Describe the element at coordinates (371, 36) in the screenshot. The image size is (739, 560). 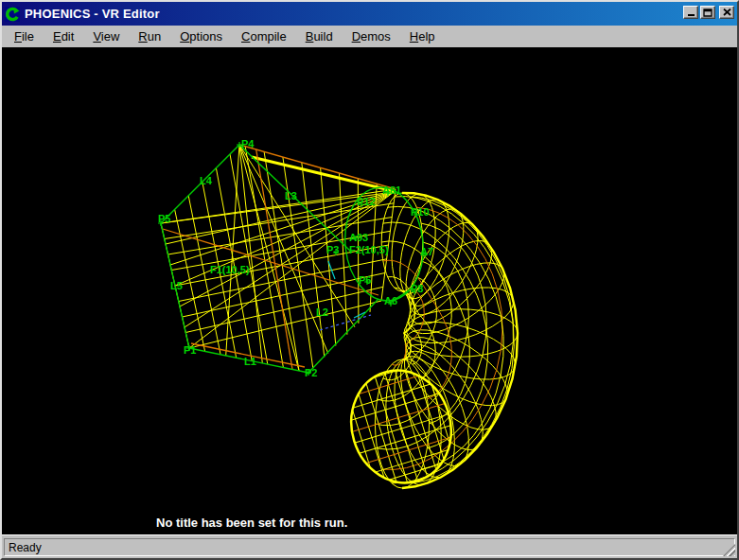
I see `menu-item-demos: Demos` at that location.